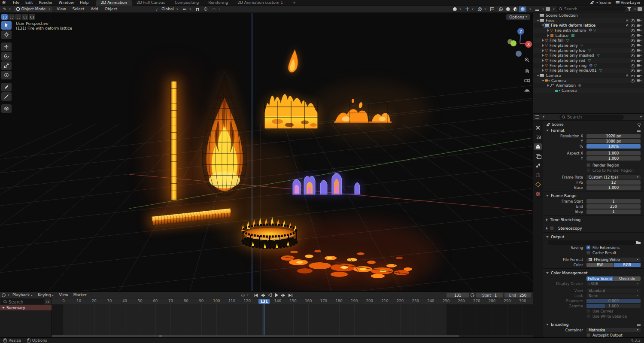 Image resolution: width=644 pixels, height=343 pixels. I want to click on timeline-menu-keying: Keying, so click(46, 295).